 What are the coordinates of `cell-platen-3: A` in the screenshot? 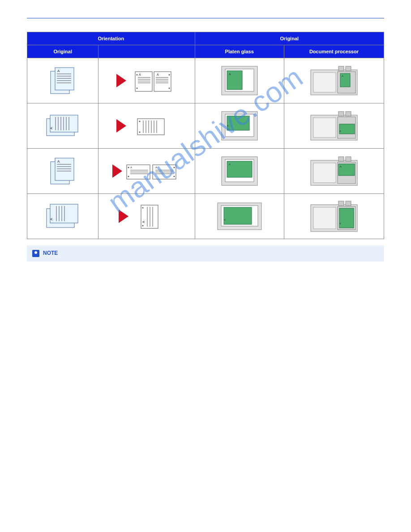 It's located at (239, 171).